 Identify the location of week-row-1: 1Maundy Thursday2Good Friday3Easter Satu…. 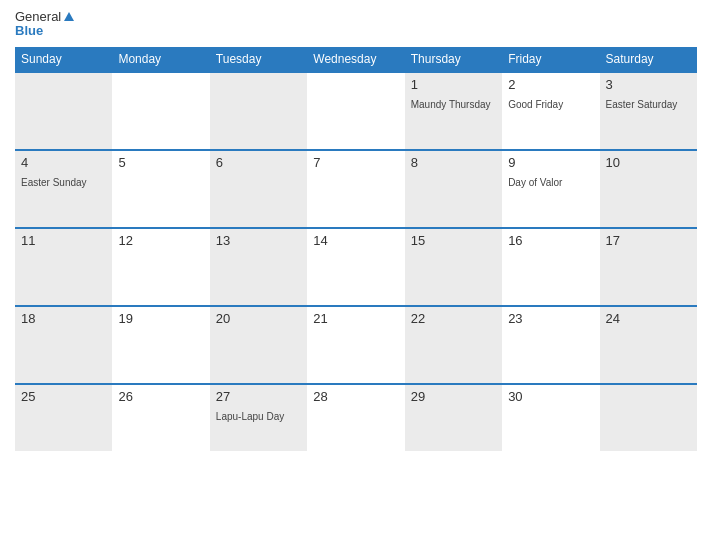
(356, 110).